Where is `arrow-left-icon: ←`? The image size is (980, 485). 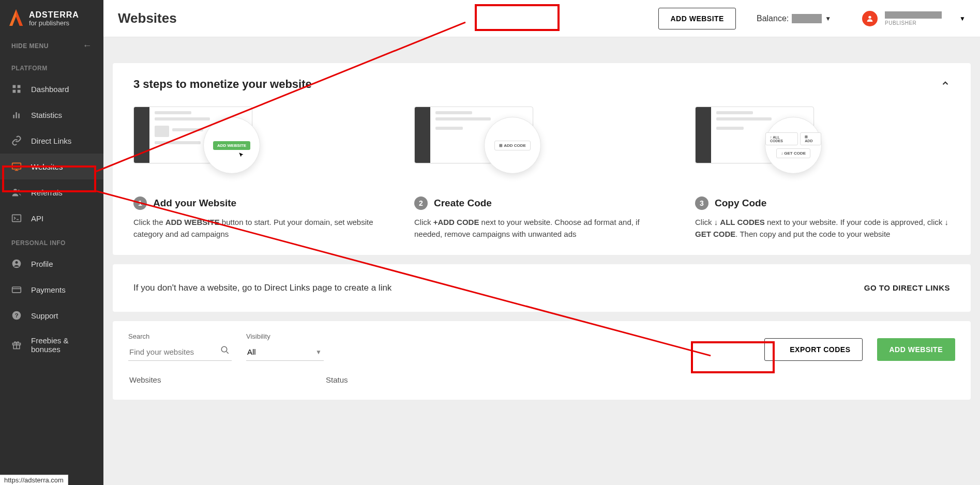
arrow-left-icon: ← is located at coordinates (88, 46).